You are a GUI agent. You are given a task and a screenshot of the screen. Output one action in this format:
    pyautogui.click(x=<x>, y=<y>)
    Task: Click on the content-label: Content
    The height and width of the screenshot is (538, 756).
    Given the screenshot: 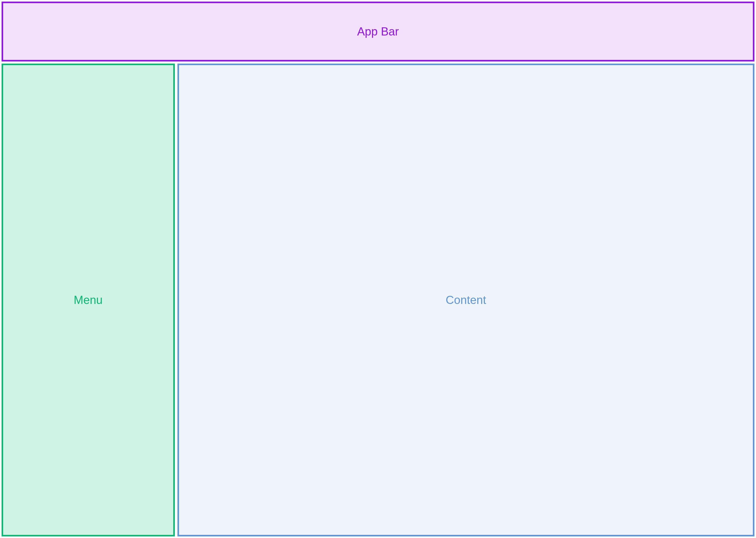 What is the action you would take?
    pyautogui.click(x=466, y=300)
    